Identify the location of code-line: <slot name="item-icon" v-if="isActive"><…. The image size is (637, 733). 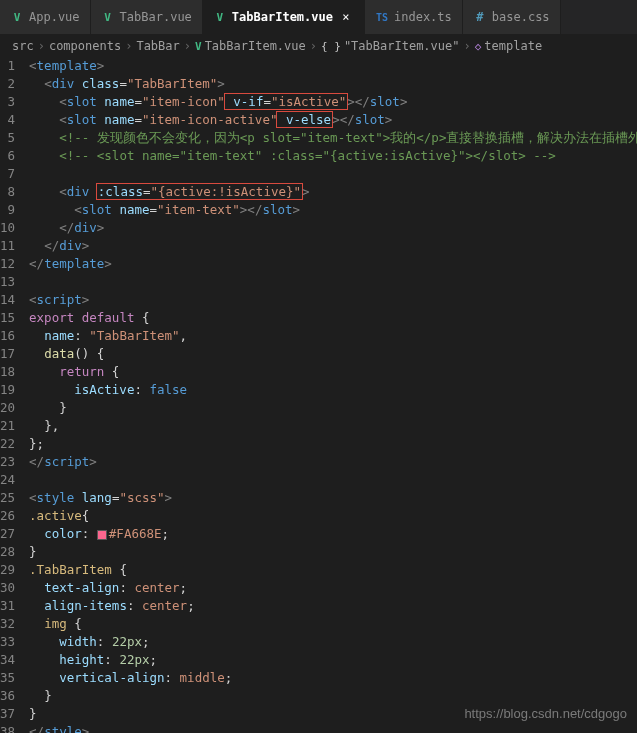
(333, 102).